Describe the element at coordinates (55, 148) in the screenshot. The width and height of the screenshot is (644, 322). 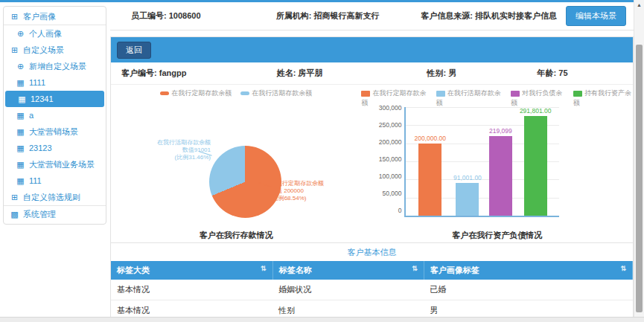
I see `sidebar-item-23123: ▦23123` at that location.